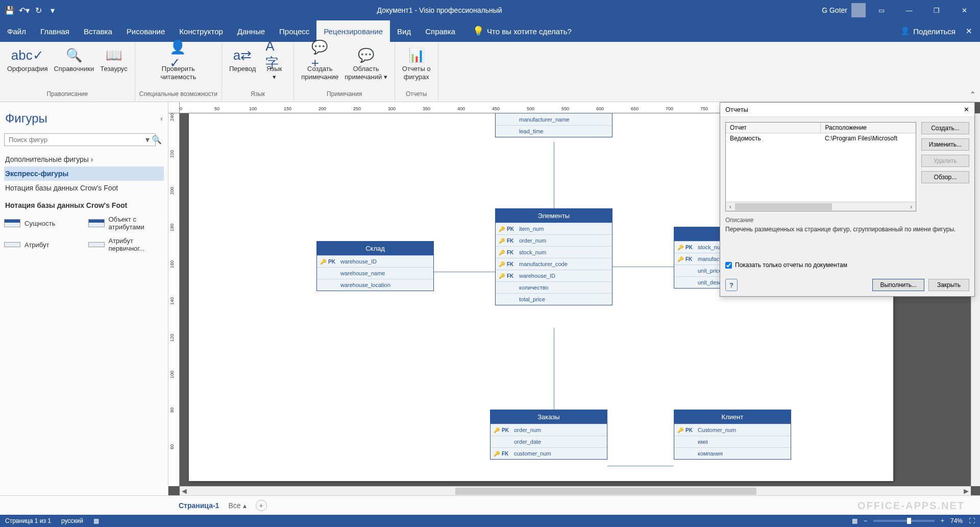 The image size is (980, 527). Describe the element at coordinates (28, 55) in the screenshot. I see `spelling-icon: abc✓` at that location.